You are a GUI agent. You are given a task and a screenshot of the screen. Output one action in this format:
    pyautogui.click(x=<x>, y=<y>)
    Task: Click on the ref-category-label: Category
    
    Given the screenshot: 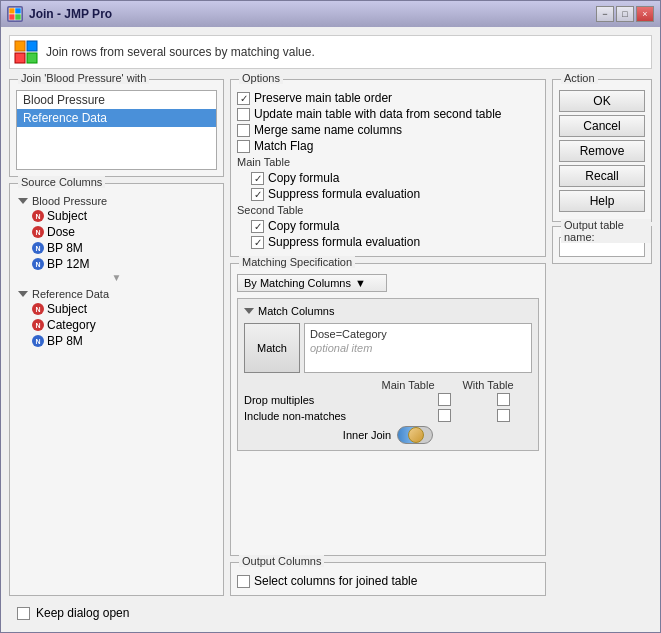 What is the action you would take?
    pyautogui.click(x=72, y=325)
    